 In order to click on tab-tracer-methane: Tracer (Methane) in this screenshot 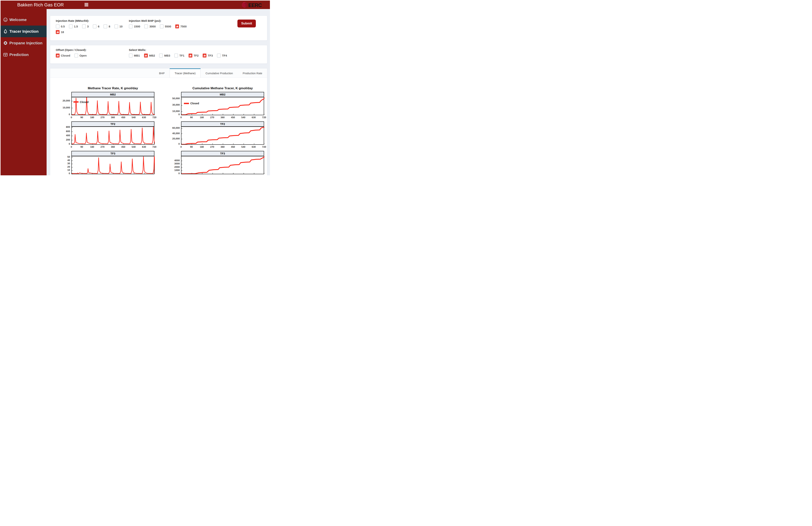, I will do `click(185, 73)`.